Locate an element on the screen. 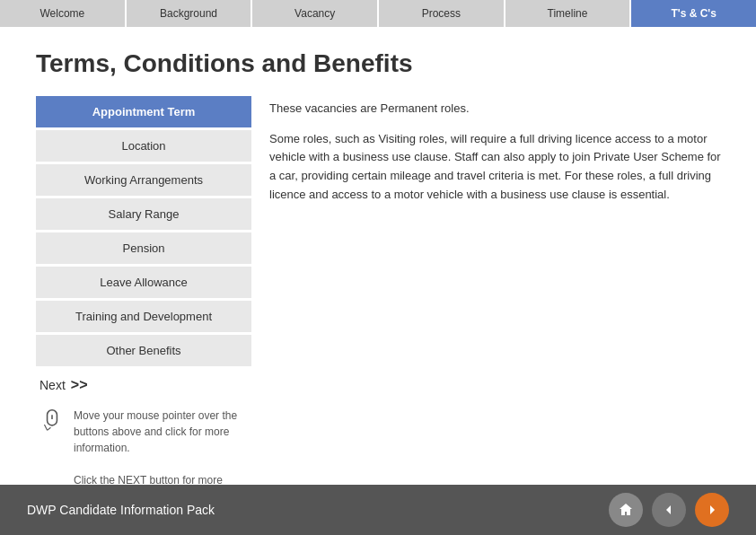 The image size is (756, 535). content-paragraph2: Some roles, such as Visiting roles, will… is located at coordinates (499, 167).